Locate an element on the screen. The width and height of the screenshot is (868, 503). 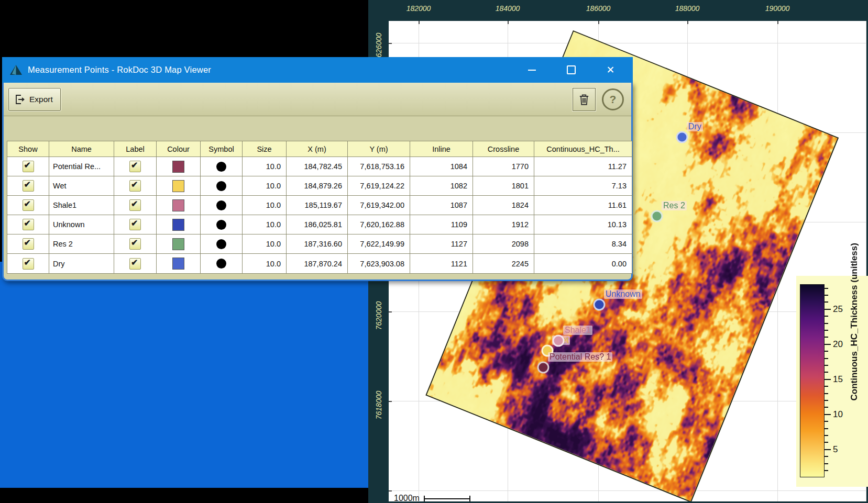
y-cell: 7,622,149.99 is located at coordinates (379, 244).